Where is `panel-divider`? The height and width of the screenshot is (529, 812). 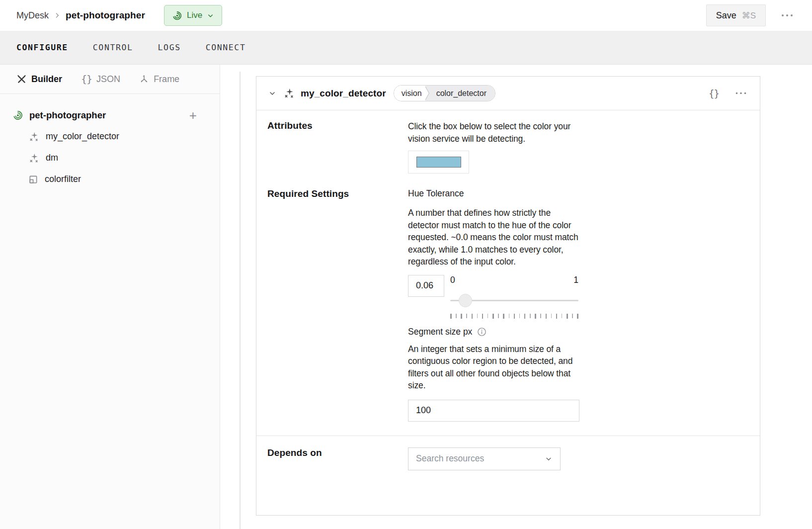 panel-divider is located at coordinates (240, 300).